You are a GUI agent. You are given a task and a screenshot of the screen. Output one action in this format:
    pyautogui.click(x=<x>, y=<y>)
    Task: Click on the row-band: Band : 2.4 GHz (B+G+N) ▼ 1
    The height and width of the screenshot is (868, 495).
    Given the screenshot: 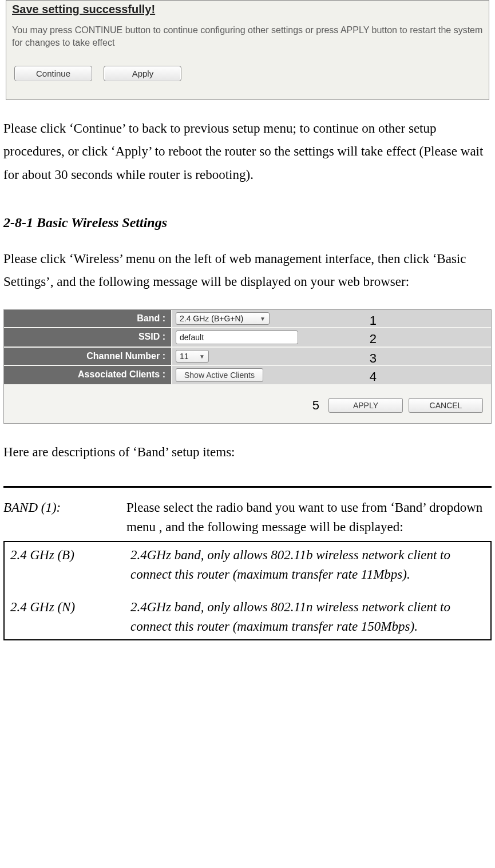 What is the action you would take?
    pyautogui.click(x=247, y=319)
    